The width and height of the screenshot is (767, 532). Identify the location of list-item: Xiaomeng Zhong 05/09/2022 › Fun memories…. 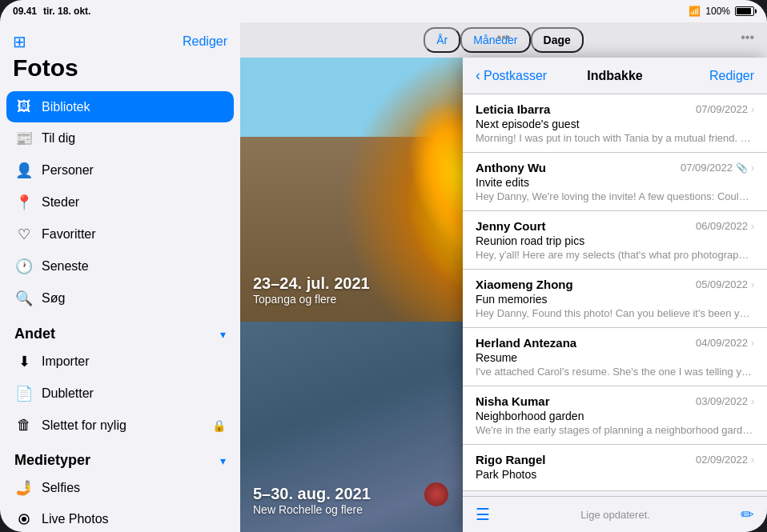
(615, 299).